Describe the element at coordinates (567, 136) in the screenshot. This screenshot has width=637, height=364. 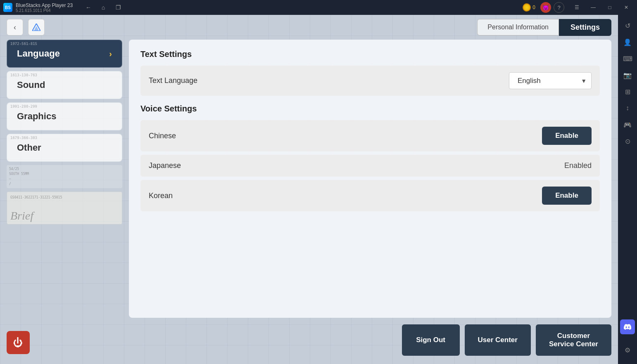
I see `chinese-enable-button: Enable` at that location.